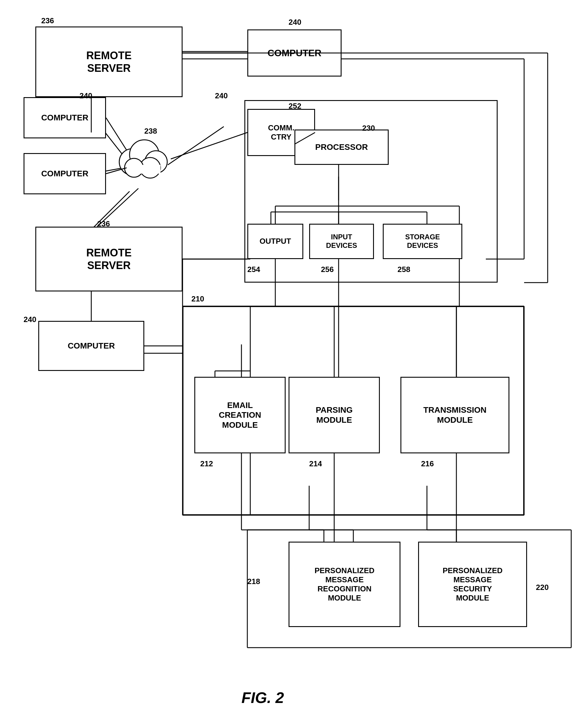 This screenshot has height=728, width=583. Describe the element at coordinates (65, 174) in the screenshot. I see `computer-left2-box: COMPUTER` at that location.